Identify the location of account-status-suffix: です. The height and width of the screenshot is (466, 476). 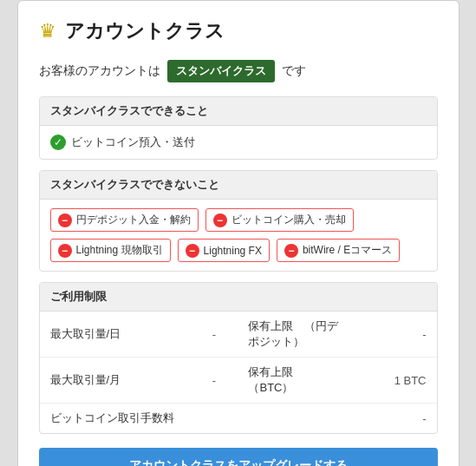
(294, 71).